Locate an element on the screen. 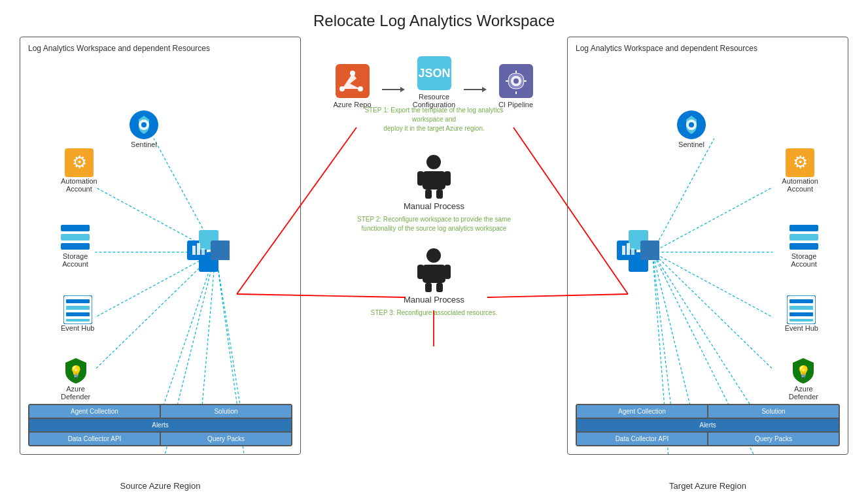 This screenshot has width=868, height=496. right-eventhub-label: Event Hub is located at coordinates (802, 328).